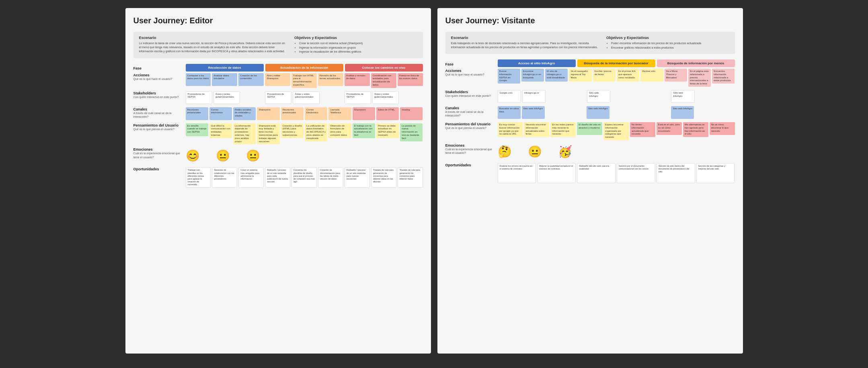 This screenshot has height=368, width=868. I want to click on phase-b2: Búsqueda de la información por buscador, so click(616, 63).